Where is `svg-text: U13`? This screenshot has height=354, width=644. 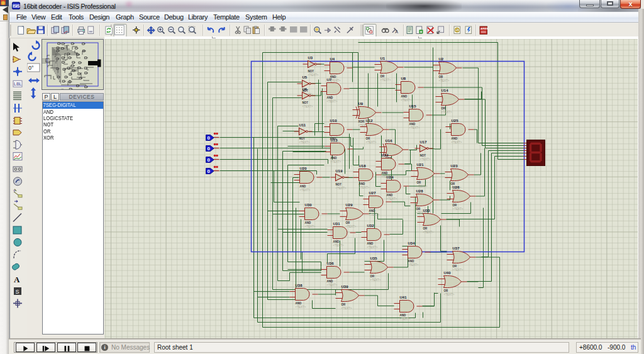
svg-text: U13 is located at coordinates (335, 140).